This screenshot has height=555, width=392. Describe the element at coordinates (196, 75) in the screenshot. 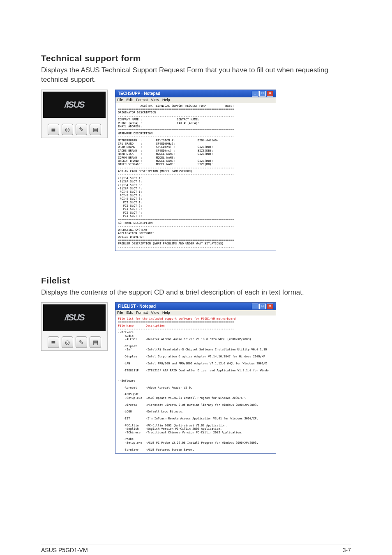

I see `section-desc-techsupport: Displays the ASUS Technical Support Requ…` at that location.